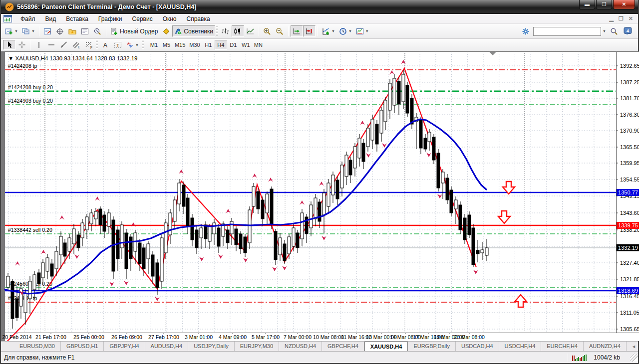 The height and width of the screenshot is (364, 639). What do you see at coordinates (37, 346) in the screenshot?
I see `chart-tab-eurusd-m30: EURUSD,M30` at bounding box center [37, 346].